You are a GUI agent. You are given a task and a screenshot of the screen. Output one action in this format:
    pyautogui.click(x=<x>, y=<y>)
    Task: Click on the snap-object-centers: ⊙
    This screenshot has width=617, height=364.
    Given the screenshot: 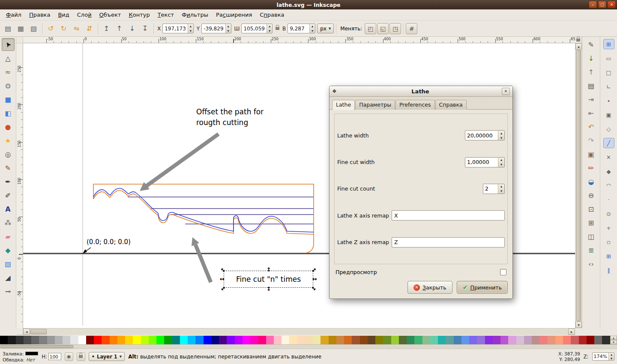 What is the action you would take?
    pyautogui.click(x=609, y=214)
    